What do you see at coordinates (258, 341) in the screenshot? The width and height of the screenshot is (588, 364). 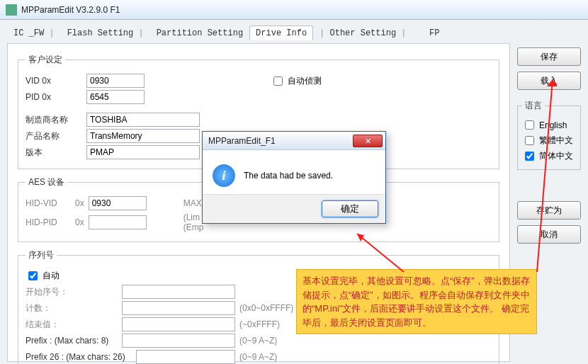 I see `serial-prefix-hint: (0~9 A~Z)` at bounding box center [258, 341].